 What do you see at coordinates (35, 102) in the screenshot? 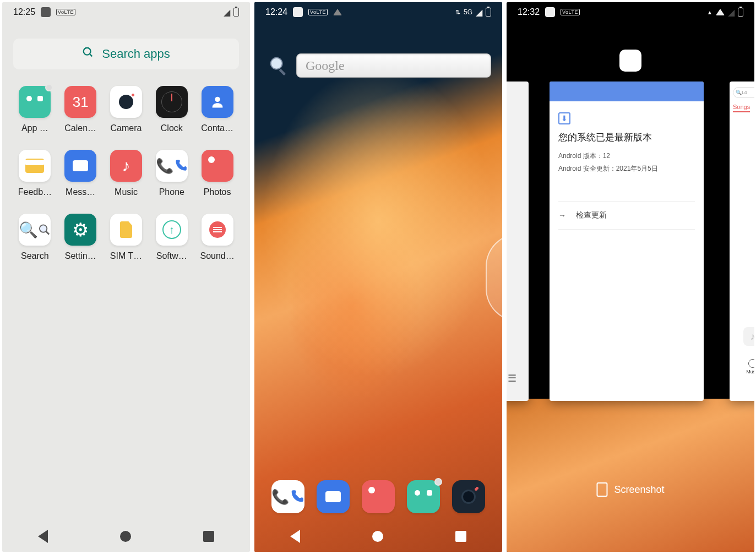
I see `appmarket-icon` at bounding box center [35, 102].